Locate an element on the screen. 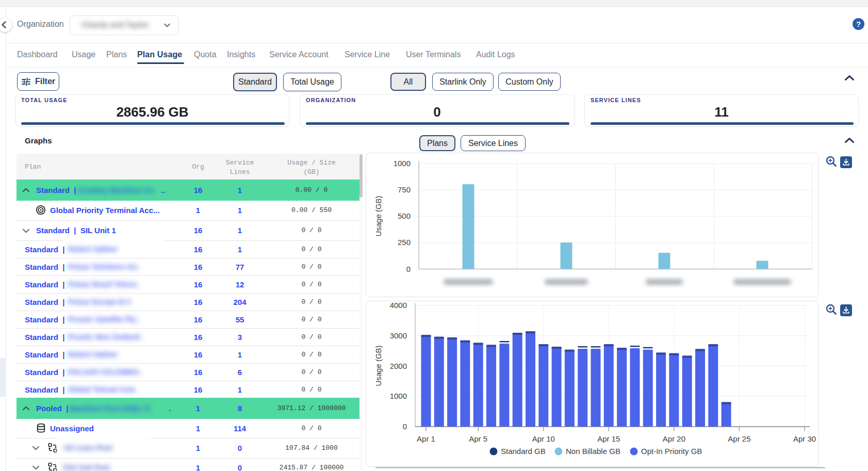 The image size is (868, 471). svg-text: Apr 30 is located at coordinates (805, 438).